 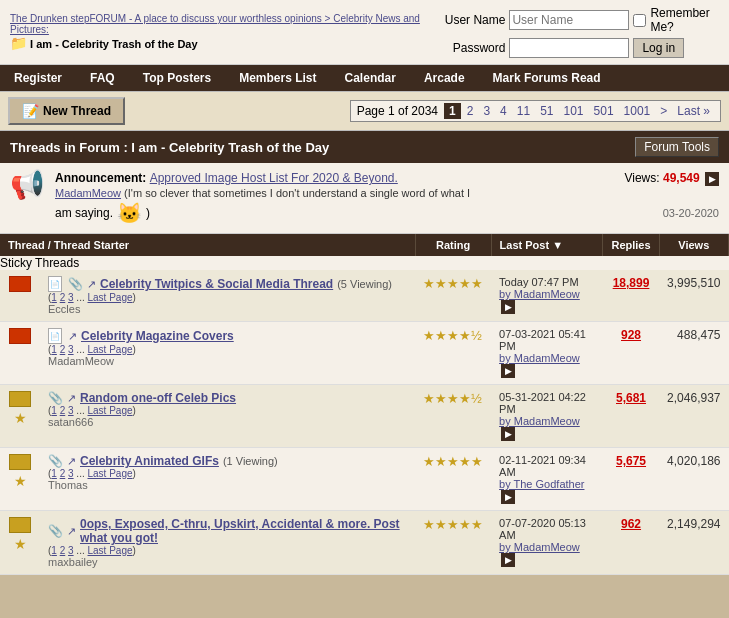 What do you see at coordinates (677, 147) in the screenshot?
I see `forum-tools-button: Forum Tools` at bounding box center [677, 147].